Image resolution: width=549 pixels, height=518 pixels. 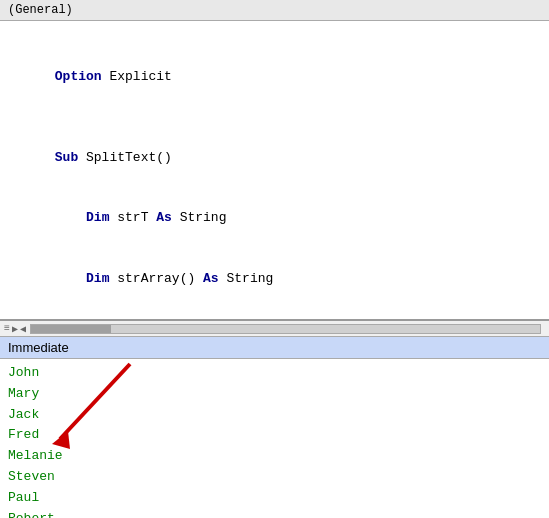 I want to click on output-line-robert: Robert, so click(x=274, y=514).